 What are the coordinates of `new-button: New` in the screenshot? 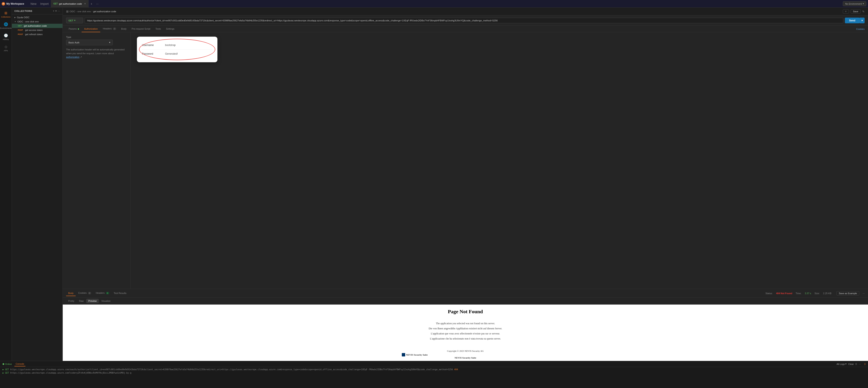 It's located at (34, 4).